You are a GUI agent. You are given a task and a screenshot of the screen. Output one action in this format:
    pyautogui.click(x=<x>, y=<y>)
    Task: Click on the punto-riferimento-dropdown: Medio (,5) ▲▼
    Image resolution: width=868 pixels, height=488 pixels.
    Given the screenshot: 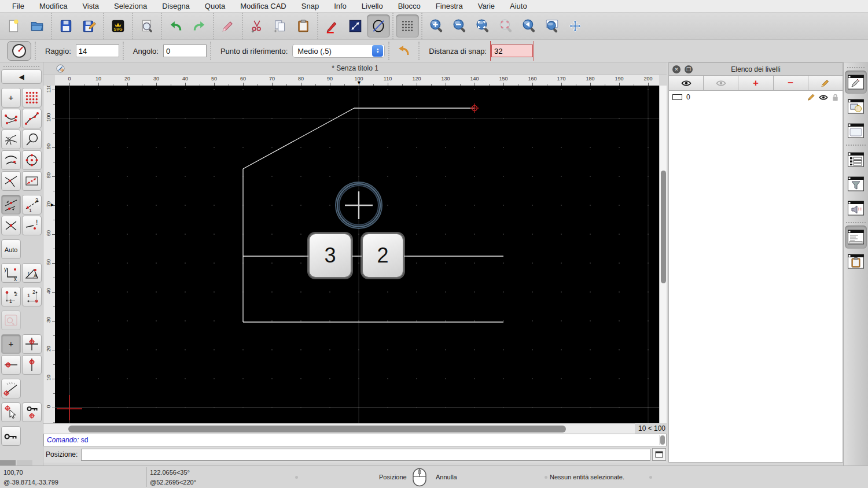 What is the action you would take?
    pyautogui.click(x=339, y=51)
    